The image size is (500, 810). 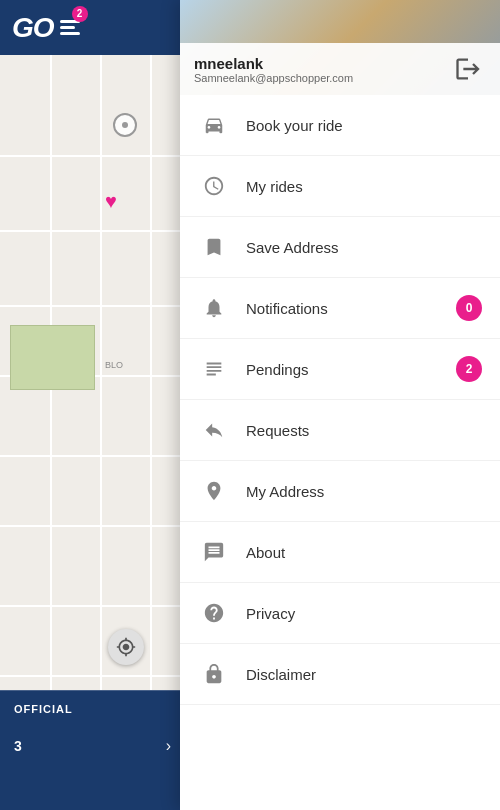 What do you see at coordinates (469, 369) in the screenshot?
I see `pendings-badge: 2` at bounding box center [469, 369].